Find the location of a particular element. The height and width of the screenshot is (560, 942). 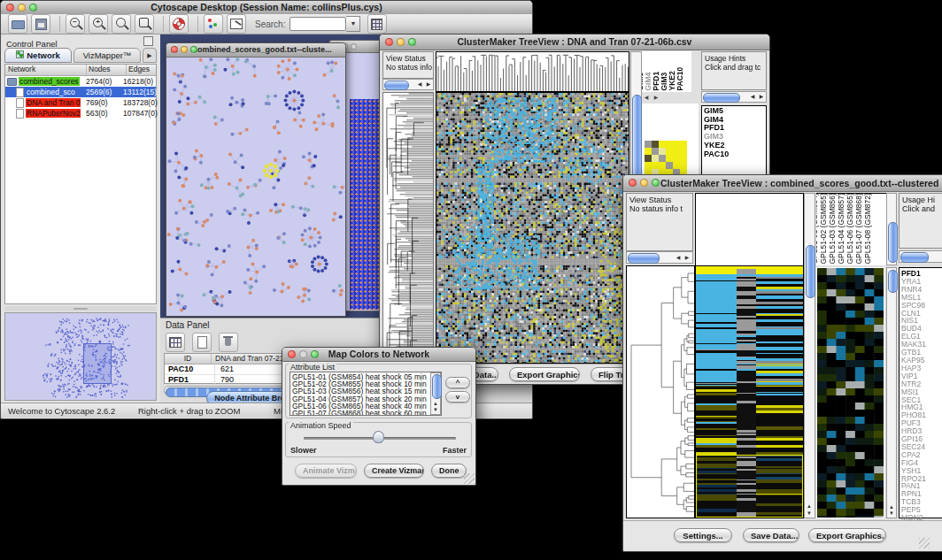

delete-attribute-icon is located at coordinates (228, 342).